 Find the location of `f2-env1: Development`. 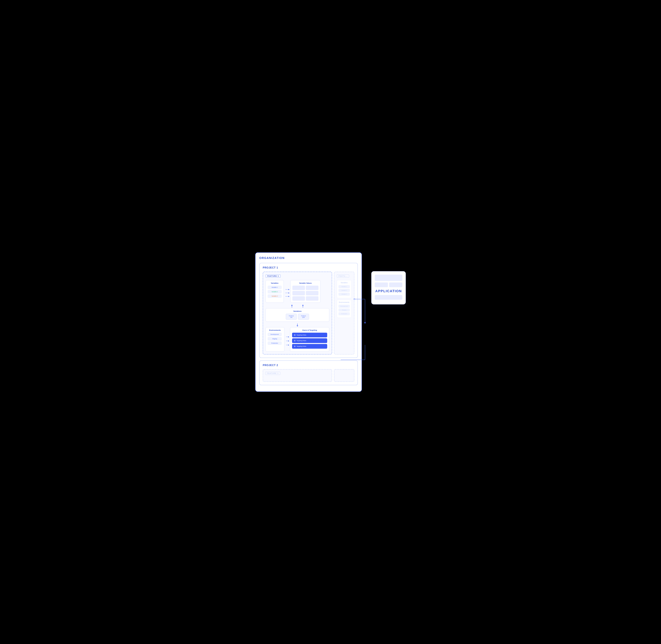

f2-env1: Development is located at coordinates (344, 306).